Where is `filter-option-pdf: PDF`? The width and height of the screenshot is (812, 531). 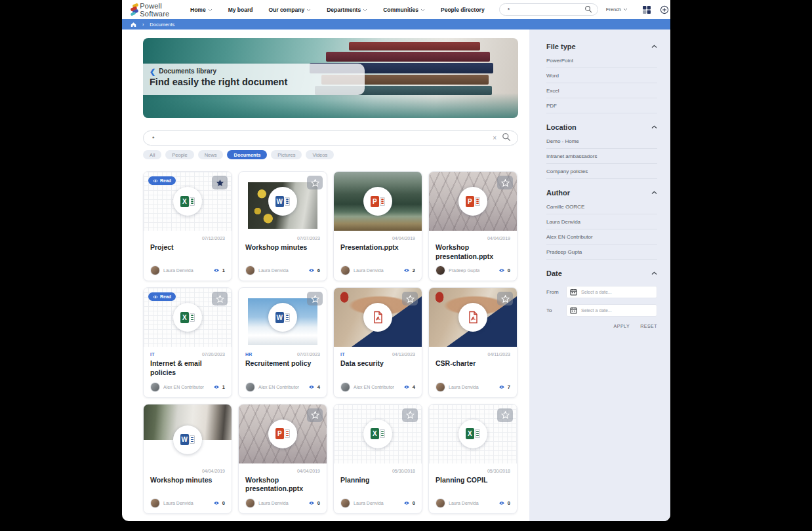 filter-option-pdf: PDF is located at coordinates (602, 106).